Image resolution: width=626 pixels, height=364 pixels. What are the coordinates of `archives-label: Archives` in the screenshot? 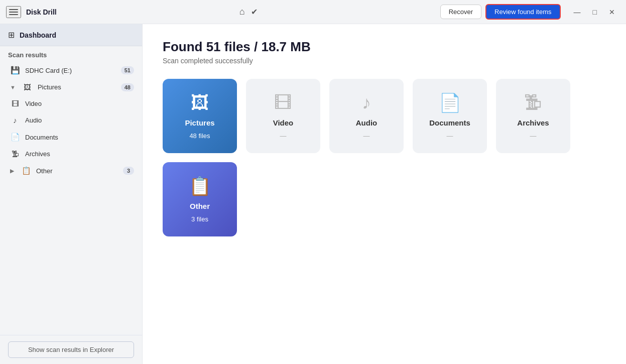 It's located at (79, 154).